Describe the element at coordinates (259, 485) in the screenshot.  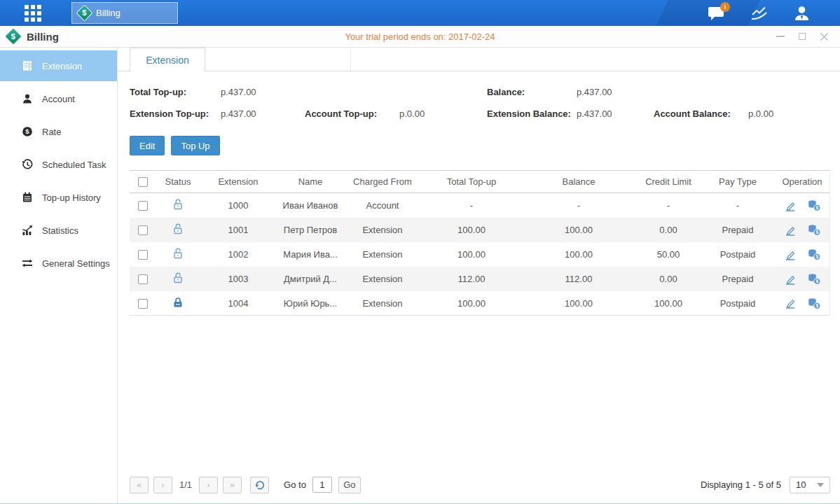
I see `refresh-button` at that location.